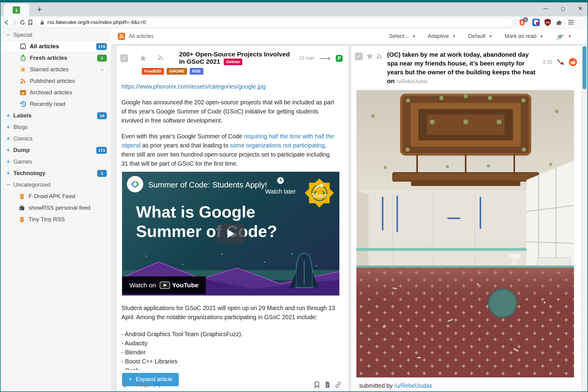 The width and height of the screenshot is (588, 392). I want to click on window-frame-left, so click(0, 196).